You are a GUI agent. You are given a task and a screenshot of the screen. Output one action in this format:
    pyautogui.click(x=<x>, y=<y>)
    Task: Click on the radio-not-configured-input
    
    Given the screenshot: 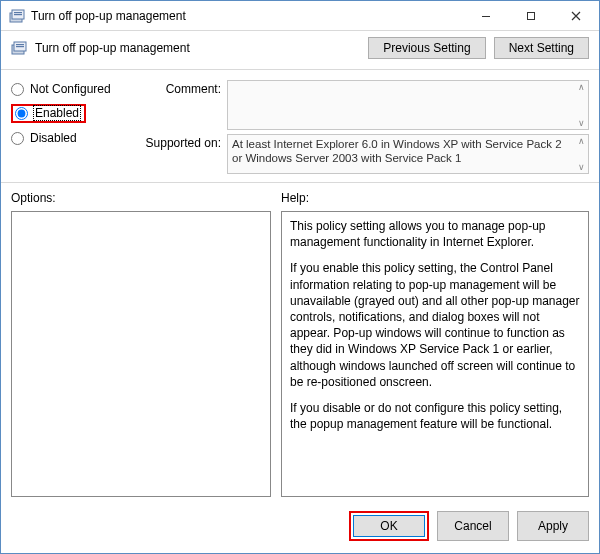 What is the action you would take?
    pyautogui.click(x=18, y=90)
    